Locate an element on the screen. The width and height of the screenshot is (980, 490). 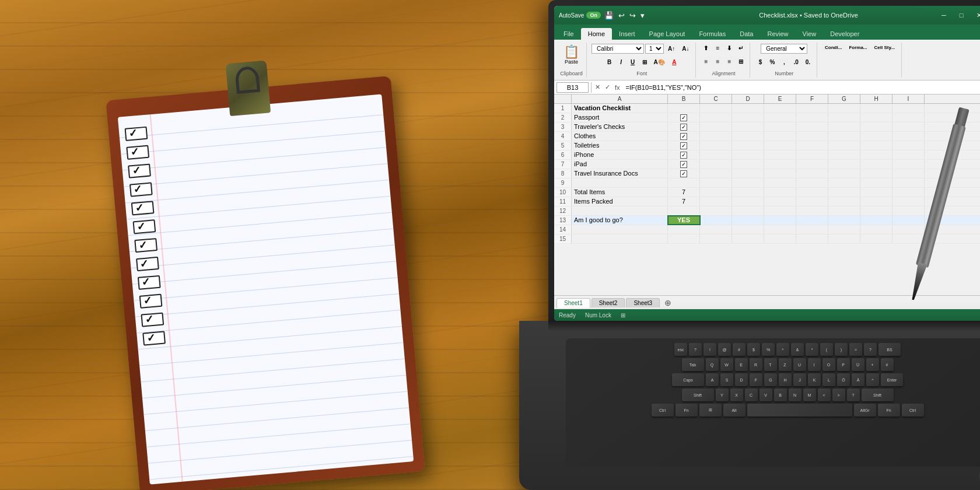
save-icon: 💾 is located at coordinates (609, 15).